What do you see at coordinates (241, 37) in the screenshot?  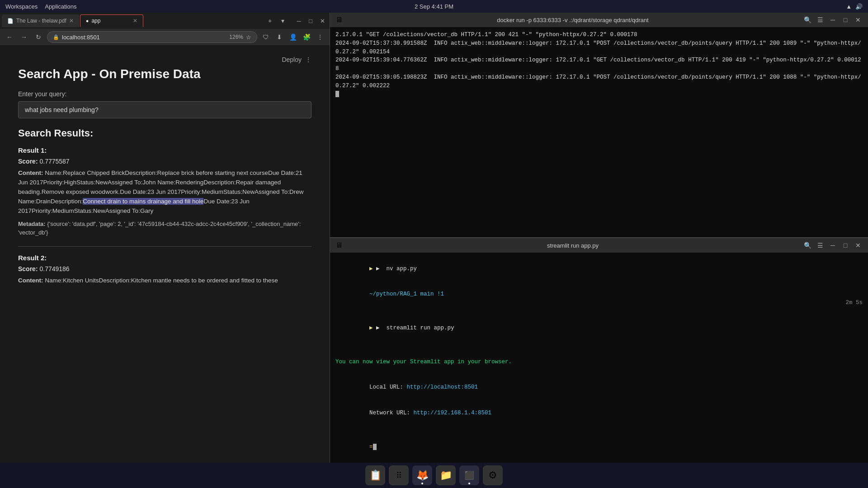 I see `url-bar-icons: 126% ☆` at bounding box center [241, 37].